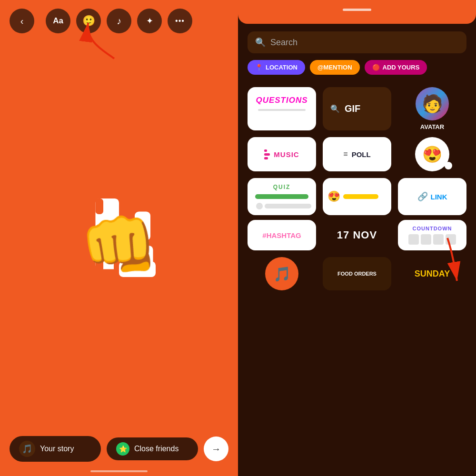 The height and width of the screenshot is (476, 476). Describe the element at coordinates (432, 127) in the screenshot. I see `avatar-label: AVATAR` at that location.